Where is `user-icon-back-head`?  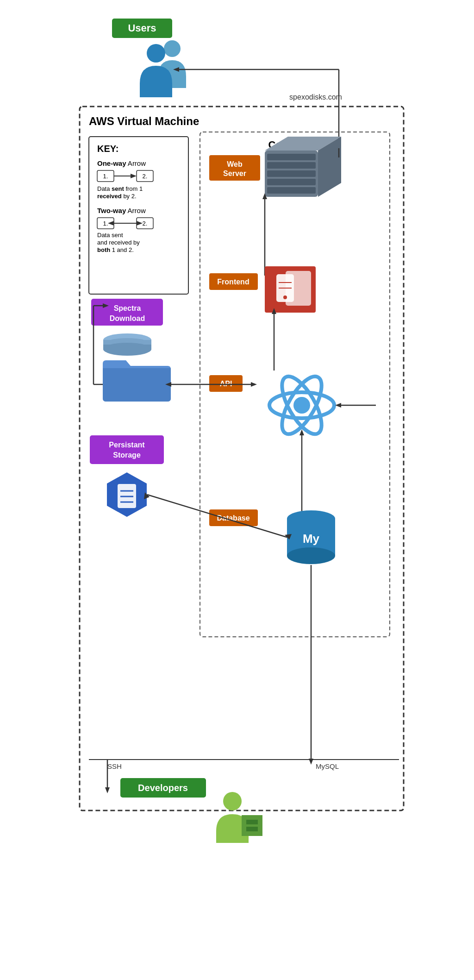 user-icon-back-head is located at coordinates (172, 49).